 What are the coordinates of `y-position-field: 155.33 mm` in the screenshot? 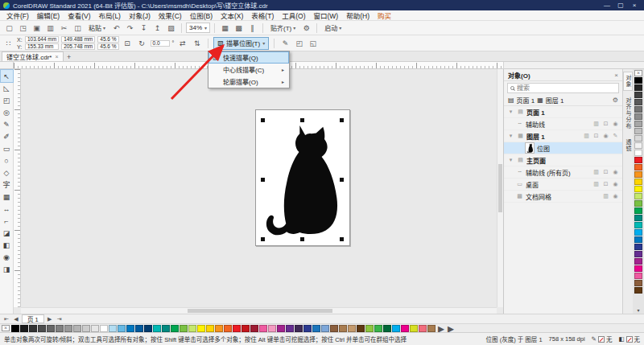 It's located at (42, 47).